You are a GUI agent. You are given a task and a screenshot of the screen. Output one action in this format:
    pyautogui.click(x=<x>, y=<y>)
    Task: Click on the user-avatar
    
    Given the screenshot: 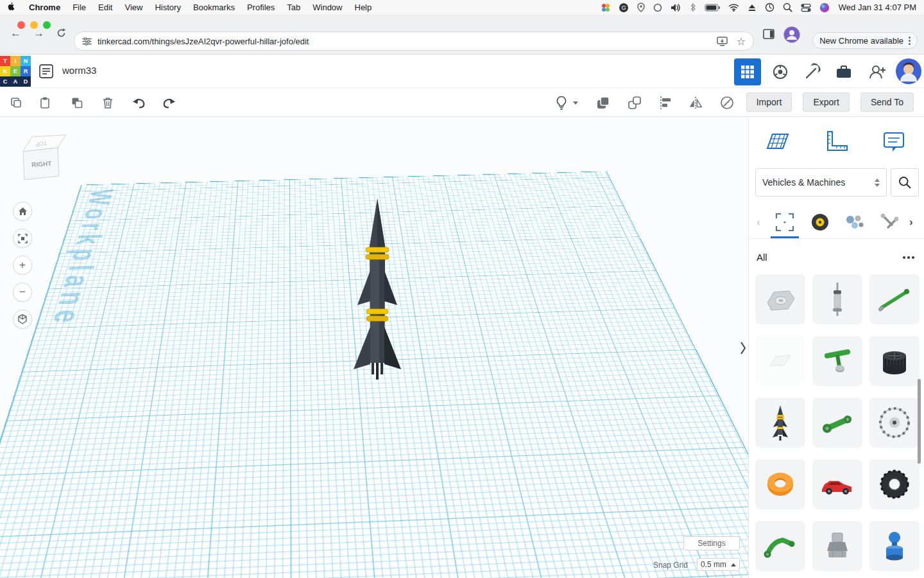 What is the action you would take?
    pyautogui.click(x=909, y=71)
    